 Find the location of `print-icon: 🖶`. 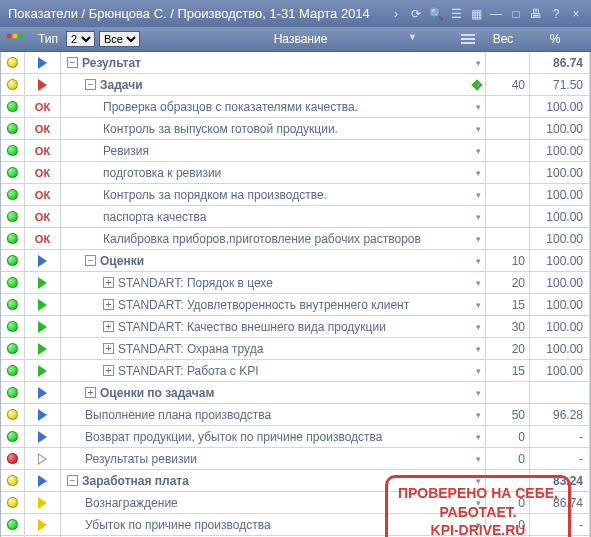

print-icon: 🖶 is located at coordinates (536, 14).